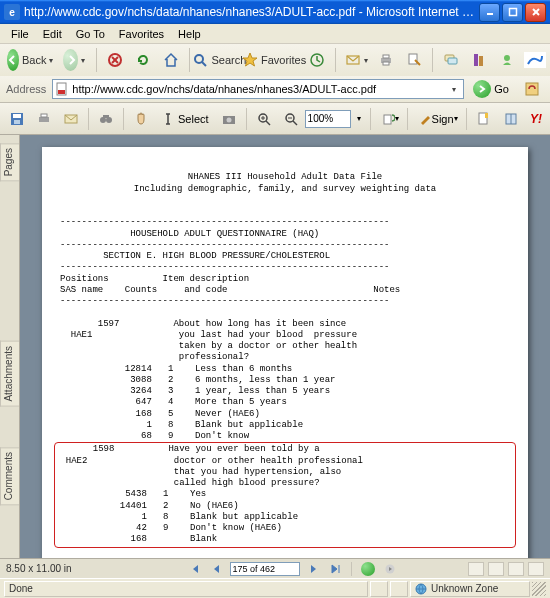 This screenshot has width=550, height=598. Describe the element at coordinates (190, 34) in the screenshot. I see `menu-help: Help` at that location.